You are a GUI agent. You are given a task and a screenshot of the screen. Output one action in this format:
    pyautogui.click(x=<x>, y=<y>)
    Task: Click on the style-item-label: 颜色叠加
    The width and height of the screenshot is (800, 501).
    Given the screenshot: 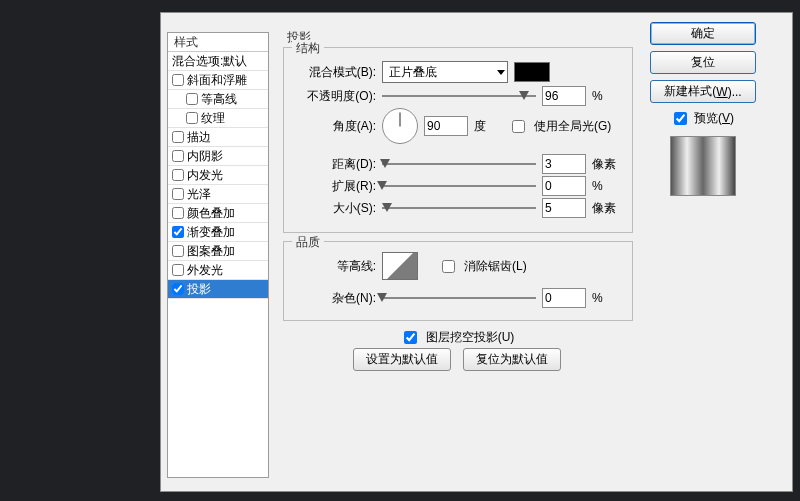 What is the action you would take?
    pyautogui.click(x=211, y=213)
    